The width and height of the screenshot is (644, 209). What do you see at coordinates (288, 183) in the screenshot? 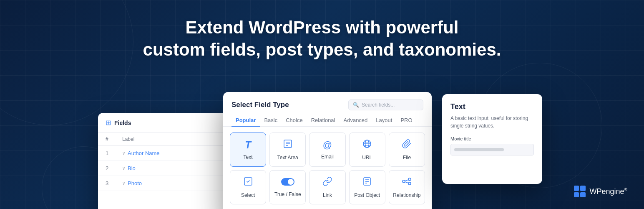
I see `truefalse-field-icon` at bounding box center [288, 183].